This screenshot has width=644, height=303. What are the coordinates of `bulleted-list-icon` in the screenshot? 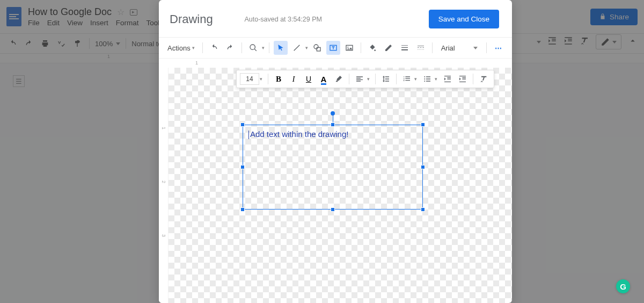 It's located at (427, 79).